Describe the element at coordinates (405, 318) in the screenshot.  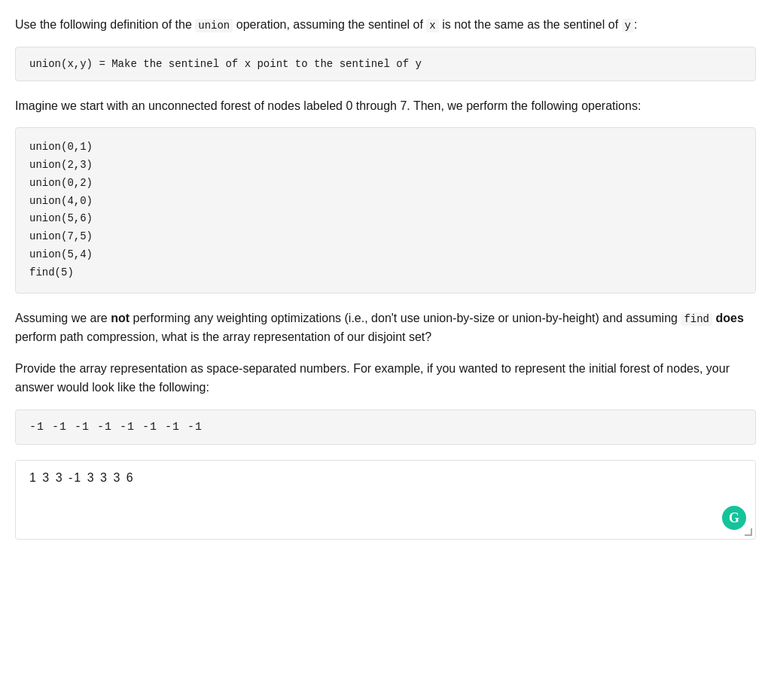
I see `question-text-after-not: performing any weighting optimizations (…` at that location.